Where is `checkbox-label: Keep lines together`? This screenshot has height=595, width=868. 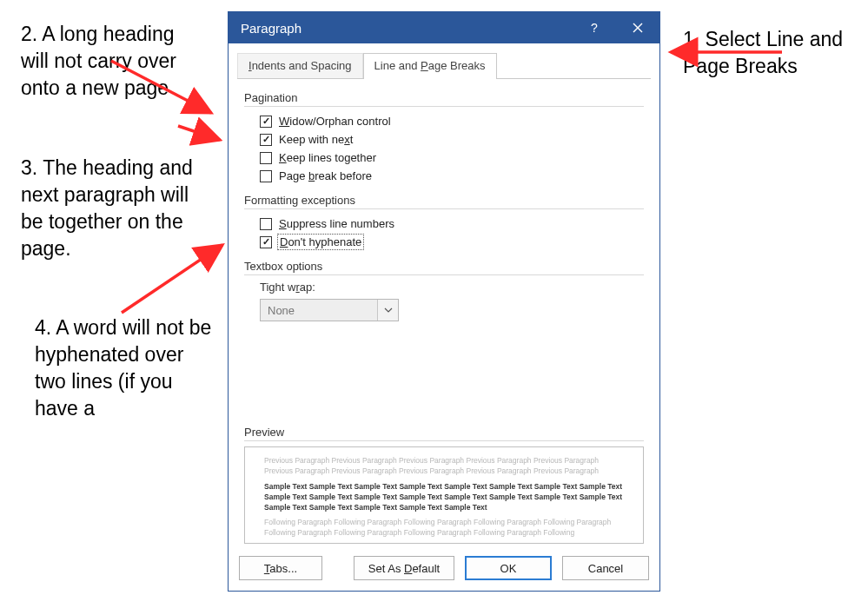 checkbox-label: Keep lines together is located at coordinates (328, 158).